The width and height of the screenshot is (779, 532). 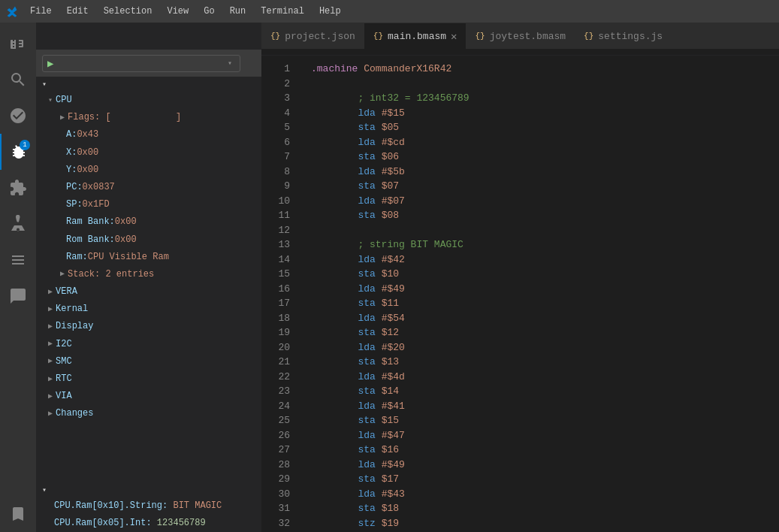 What do you see at coordinates (186, 11) in the screenshot?
I see `menu-bar: File Edit Selection View Go Run Terminal…` at bounding box center [186, 11].